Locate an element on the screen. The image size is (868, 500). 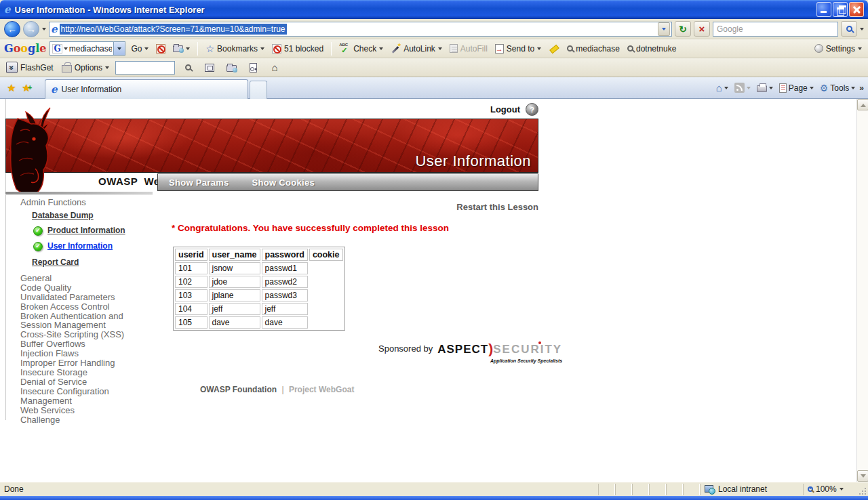
sidebar-item-unvalidated-parameters: Unvalidated Parameters is located at coordinates (85, 297).